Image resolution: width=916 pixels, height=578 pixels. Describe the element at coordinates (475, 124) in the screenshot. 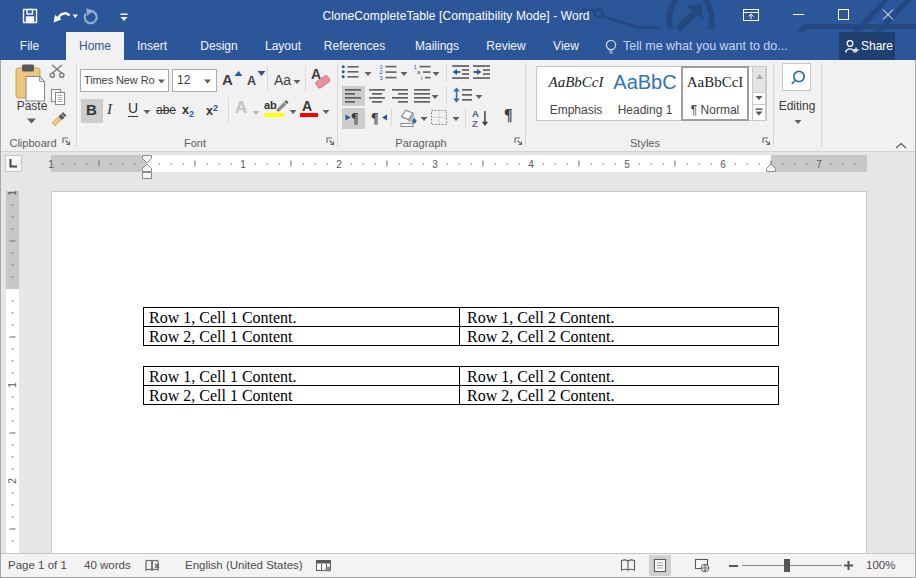

I see `svg-text: Z` at that location.